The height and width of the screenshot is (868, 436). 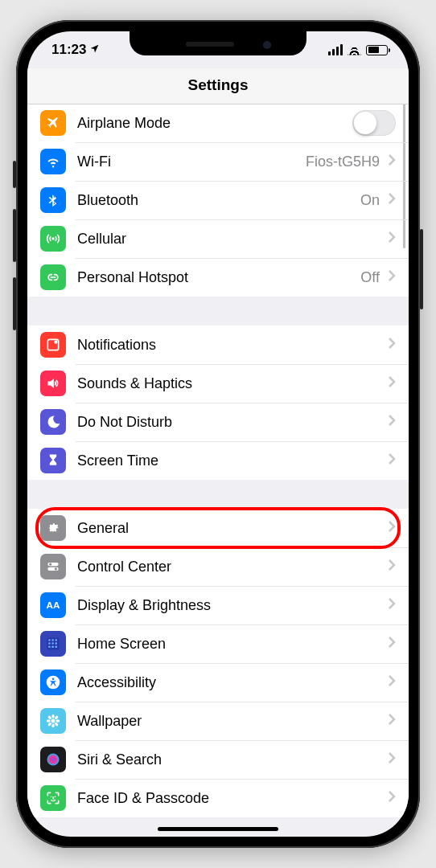 I want to click on settings-row-controlc: Control Center, so click(x=218, y=567).